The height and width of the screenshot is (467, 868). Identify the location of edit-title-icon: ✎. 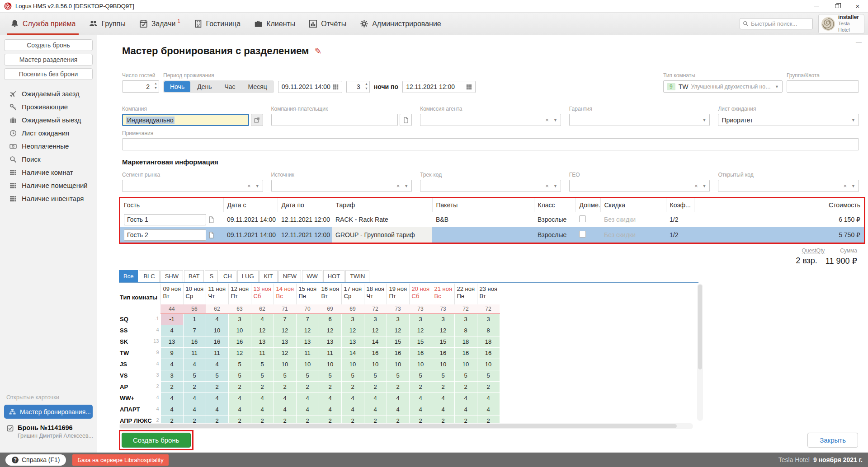
(318, 51).